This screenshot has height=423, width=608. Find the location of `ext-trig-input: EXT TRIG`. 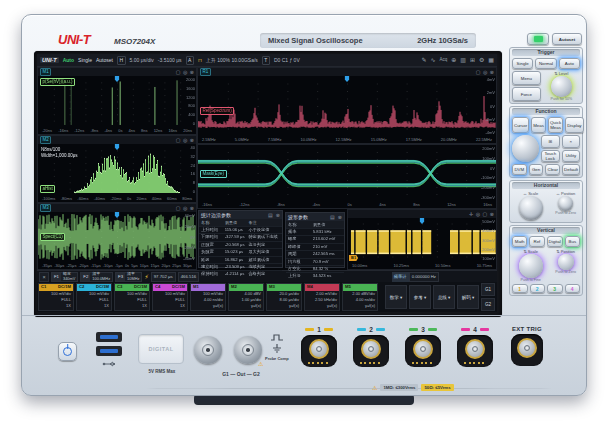

ext-trig-input: EXT TRIG is located at coordinates (527, 346).